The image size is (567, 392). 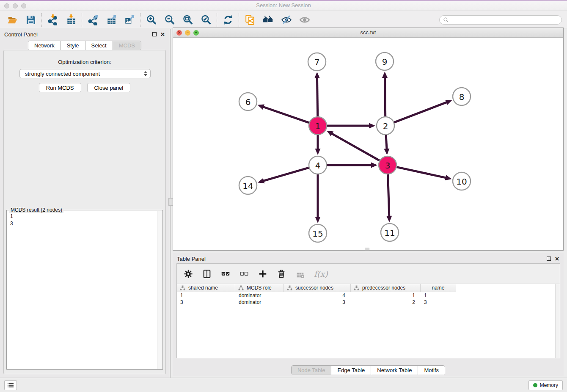 What do you see at coordinates (250, 20) in the screenshot?
I see `copy-network-icon` at bounding box center [250, 20].